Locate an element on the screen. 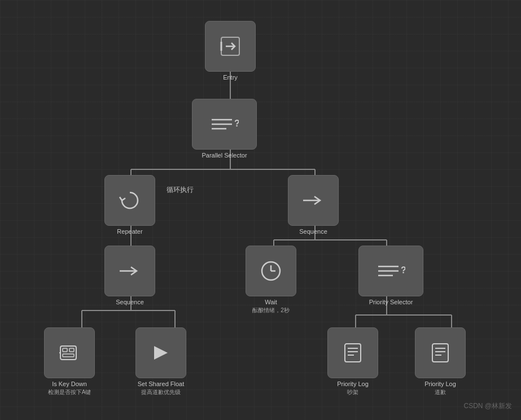 Image resolution: width=521 pixels, height=420 pixels. wait-node: Wait 酝酿情绪，2秒 is located at coordinates (271, 280).